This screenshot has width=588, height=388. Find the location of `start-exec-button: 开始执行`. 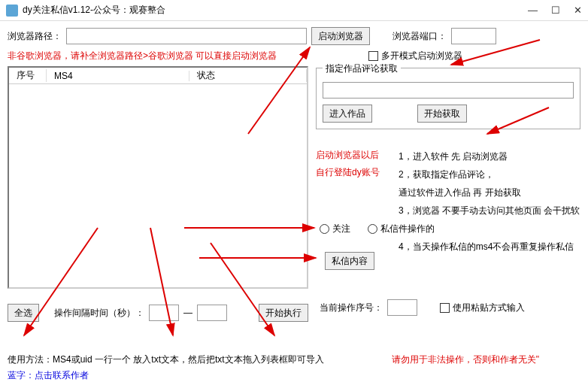

start-exec-button: 开始执行 is located at coordinates (283, 313).